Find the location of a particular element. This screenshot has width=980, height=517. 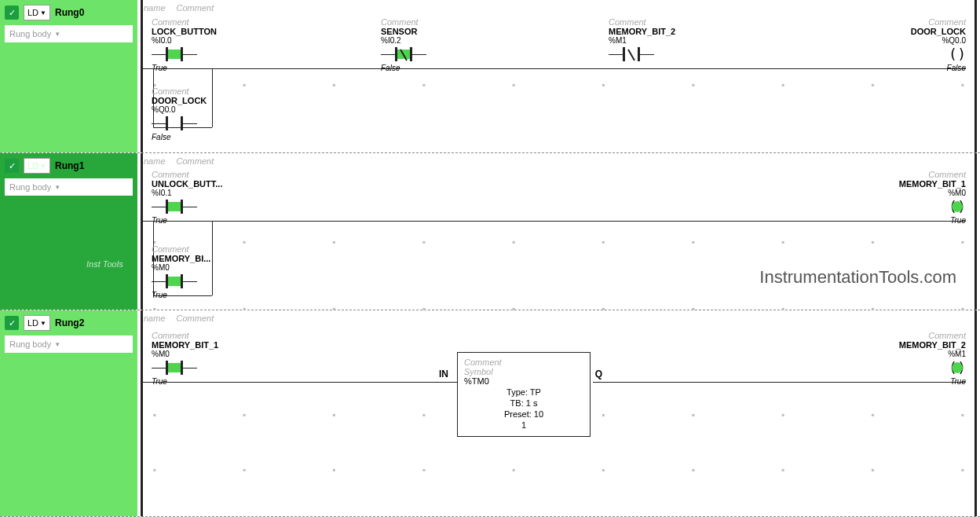

contact-door-lock-branch: Comment DOOR_LOCK %Q0.0 False is located at coordinates (203, 114).